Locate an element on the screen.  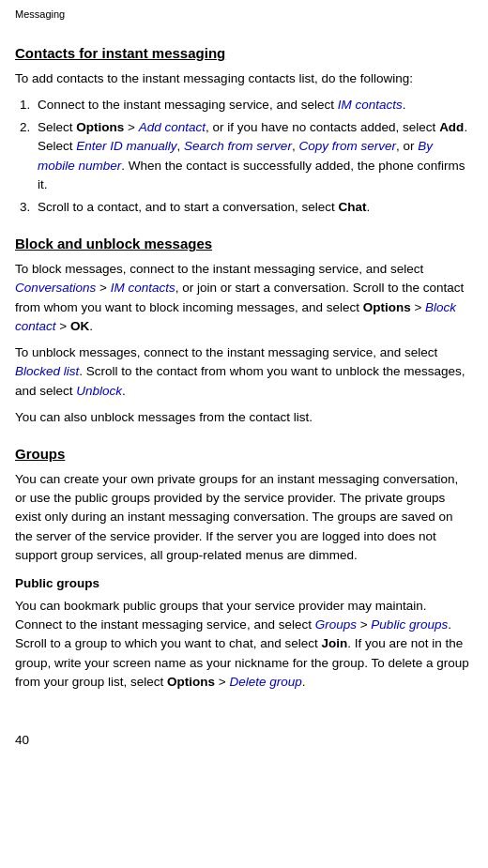
groups-para1: You can create your own private groups f… is located at coordinates (244, 518).